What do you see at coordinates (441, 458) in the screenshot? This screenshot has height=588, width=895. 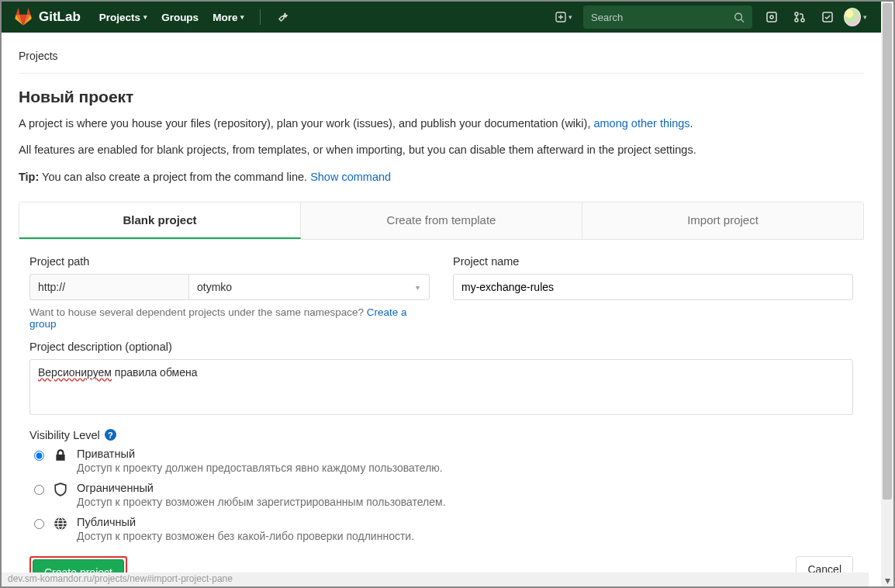 I see `visibility-private: Приватный Доступ к проекту должен предос…` at bounding box center [441, 458].